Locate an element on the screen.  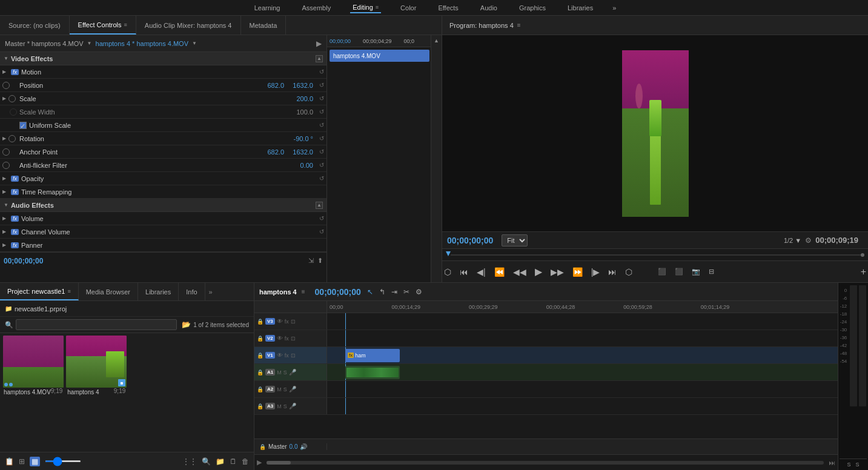
rotation-animate-icon is located at coordinates (12, 139).